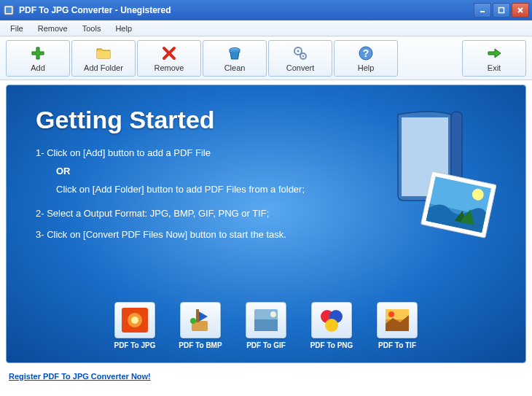 The width and height of the screenshot is (532, 396). What do you see at coordinates (80, 376) in the screenshot?
I see `register-link: Register PDF To JPG Converter Now!` at bounding box center [80, 376].